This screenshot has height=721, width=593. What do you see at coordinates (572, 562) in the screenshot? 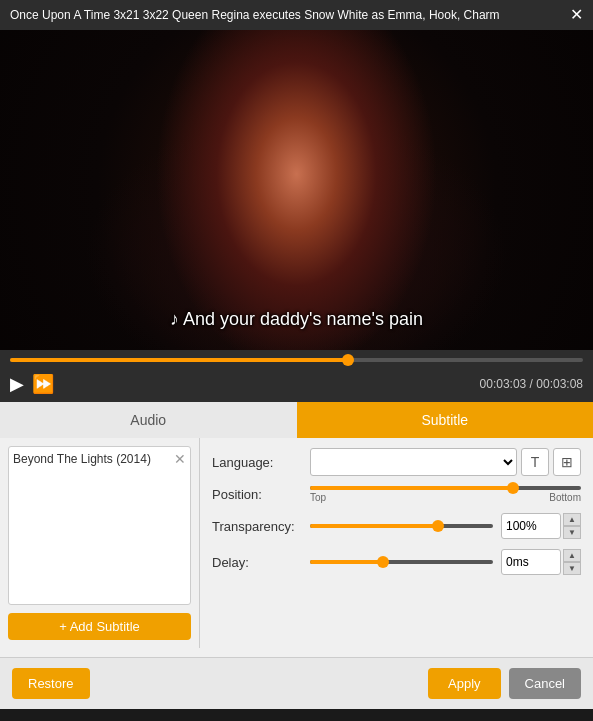
I see `delay-spinner: ▲ ▼` at bounding box center [572, 562].